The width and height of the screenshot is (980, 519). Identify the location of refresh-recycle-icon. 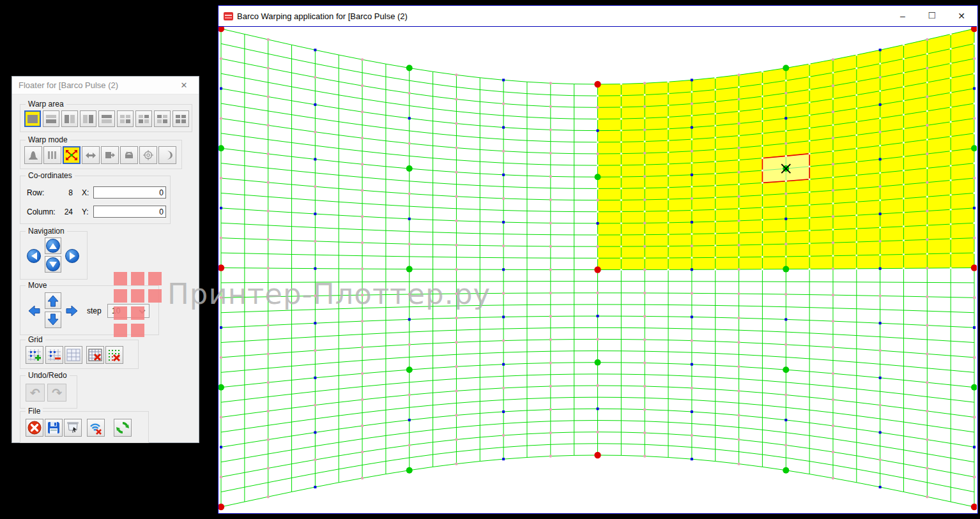
(123, 428).